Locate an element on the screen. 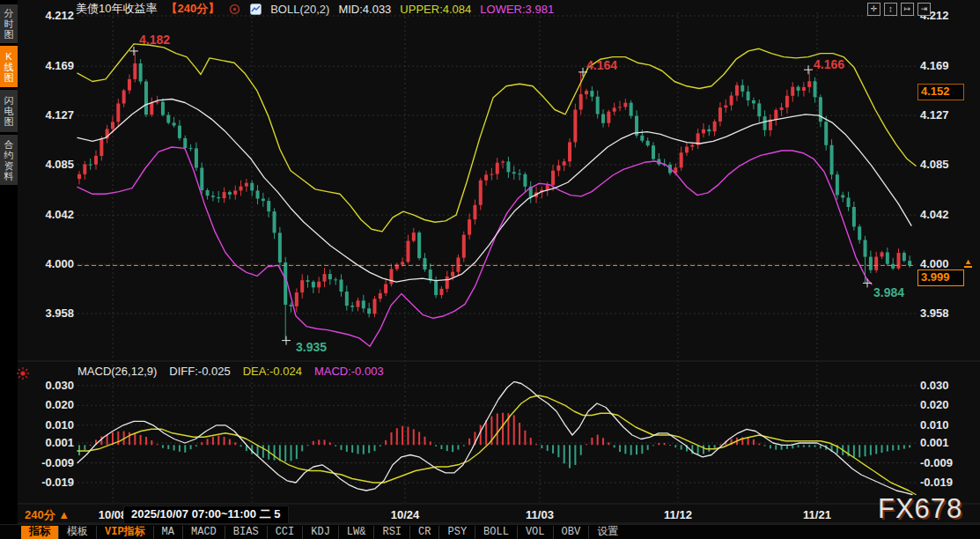 This screenshot has width=980, height=539. price-axis-right-6: 3.958 is located at coordinates (940, 314).